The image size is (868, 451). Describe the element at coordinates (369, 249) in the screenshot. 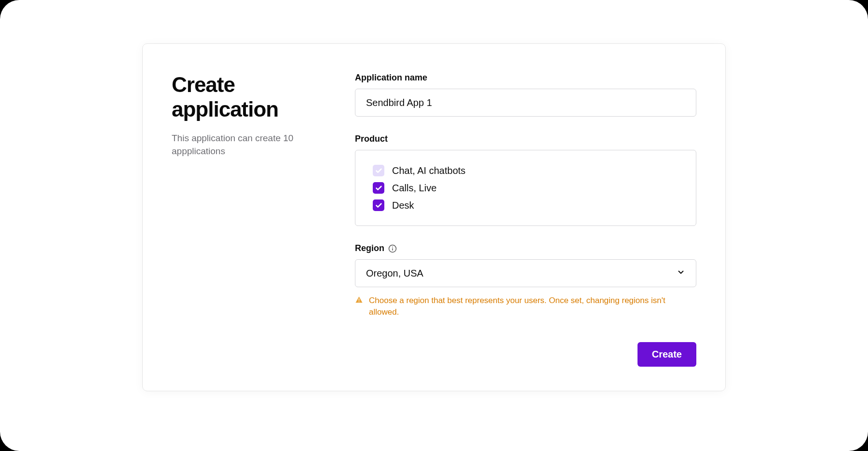

I see `region-label: Region` at that location.